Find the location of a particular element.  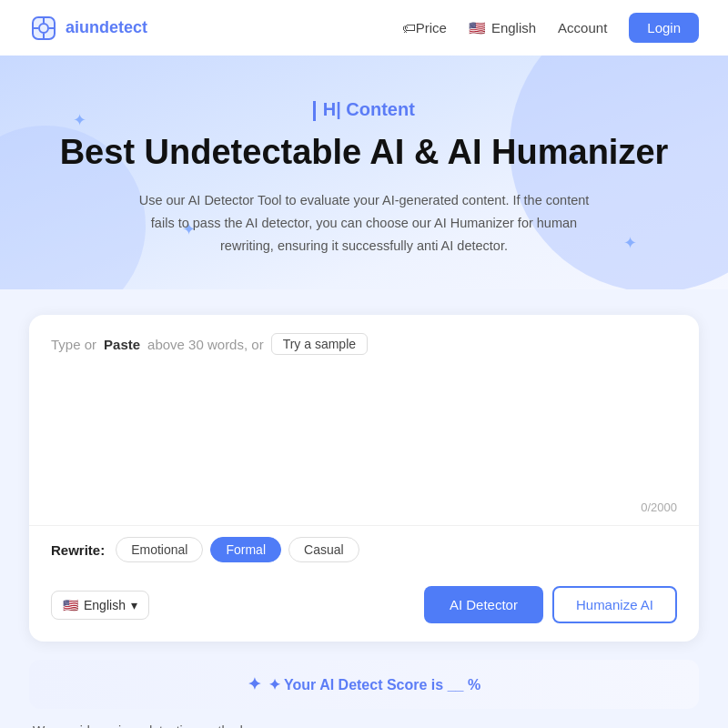

cursor-icon is located at coordinates (315, 111).